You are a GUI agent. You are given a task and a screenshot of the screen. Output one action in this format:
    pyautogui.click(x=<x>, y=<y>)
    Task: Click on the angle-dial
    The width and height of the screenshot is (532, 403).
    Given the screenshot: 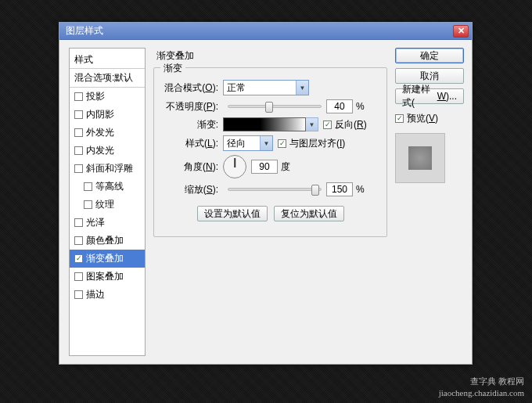 What is the action you would take?
    pyautogui.click(x=235, y=167)
    